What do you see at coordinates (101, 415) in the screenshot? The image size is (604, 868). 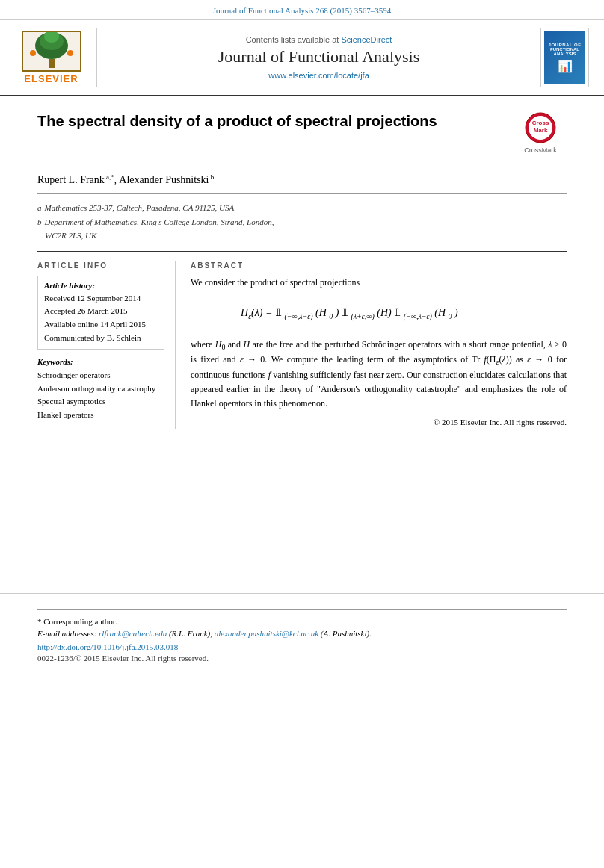 I see `keyword-4: Hankel operators` at bounding box center [101, 415].